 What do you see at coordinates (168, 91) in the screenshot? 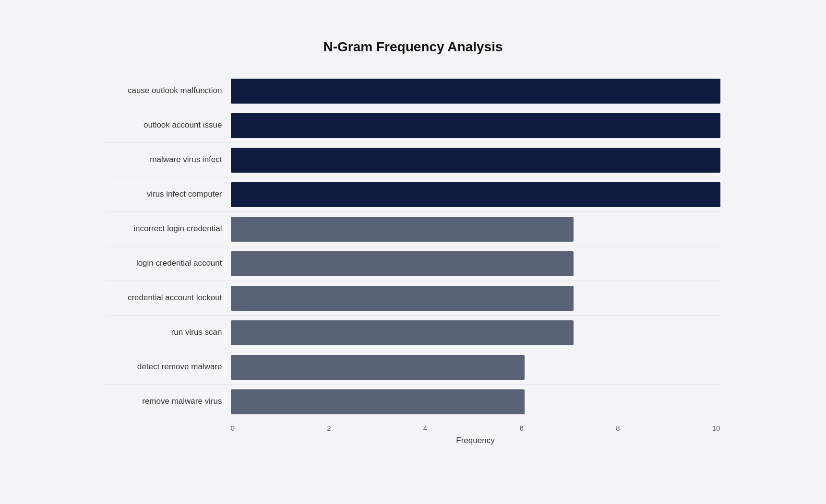
I see `bar-label: cause outlook malfunction` at bounding box center [168, 91].